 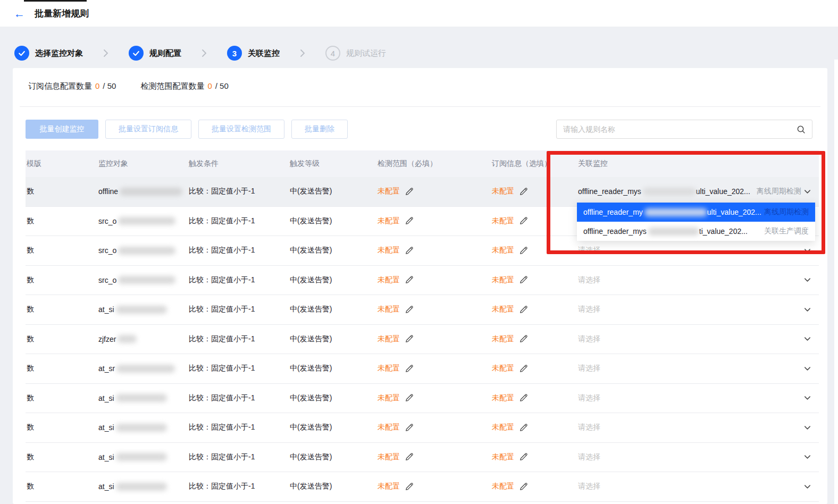 What do you see at coordinates (55, 1) in the screenshot?
I see `top-edge-artifact` at bounding box center [55, 1].